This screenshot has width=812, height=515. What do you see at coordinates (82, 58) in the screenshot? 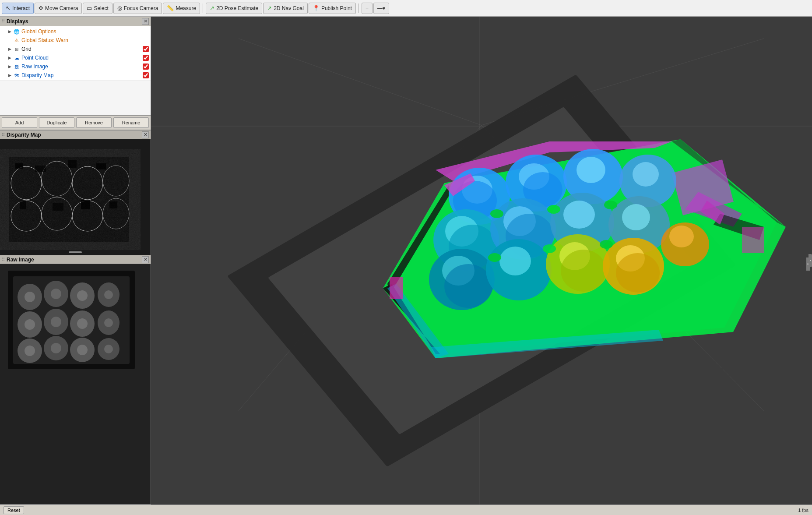
I see `point-cloud-label: Point Cloud` at bounding box center [82, 58].